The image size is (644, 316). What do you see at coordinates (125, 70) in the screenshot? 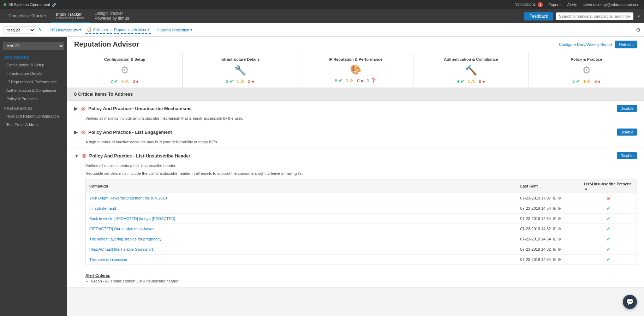
I see `score-card-config-icon: ⚙` at bounding box center [125, 70].